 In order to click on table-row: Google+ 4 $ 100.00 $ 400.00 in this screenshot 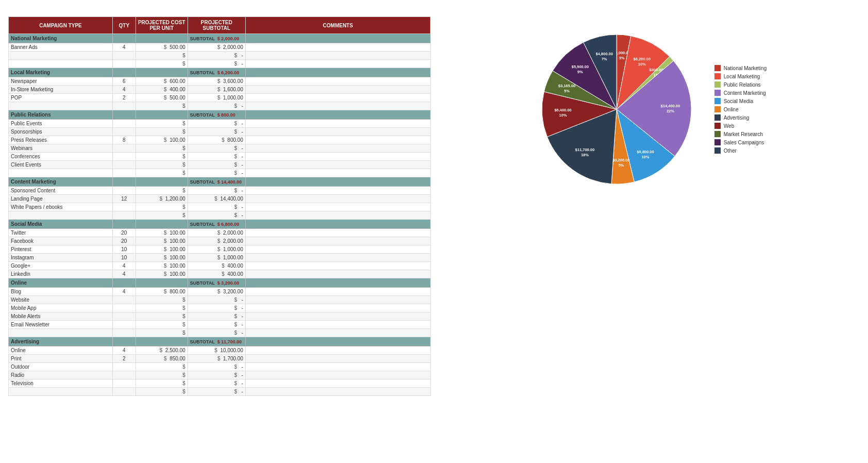, I will do `click(219, 266)`.